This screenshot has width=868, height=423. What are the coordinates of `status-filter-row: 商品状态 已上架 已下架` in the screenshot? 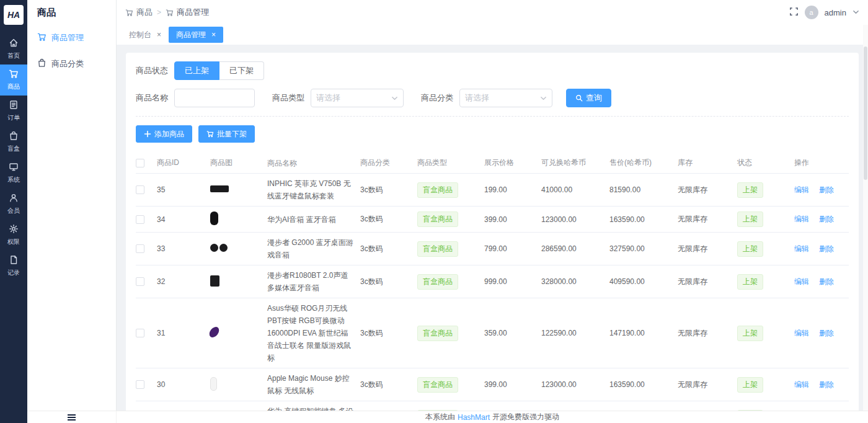 It's located at (492, 71).